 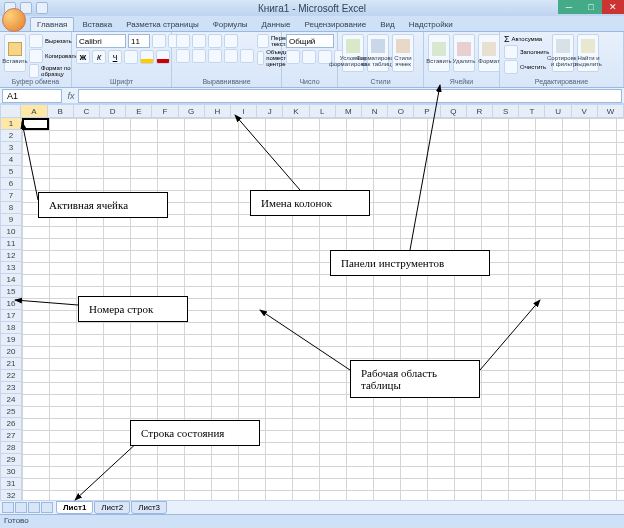 What do you see at coordinates (11, 328) in the screenshot?
I see `row-header: 18` at bounding box center [11, 328].